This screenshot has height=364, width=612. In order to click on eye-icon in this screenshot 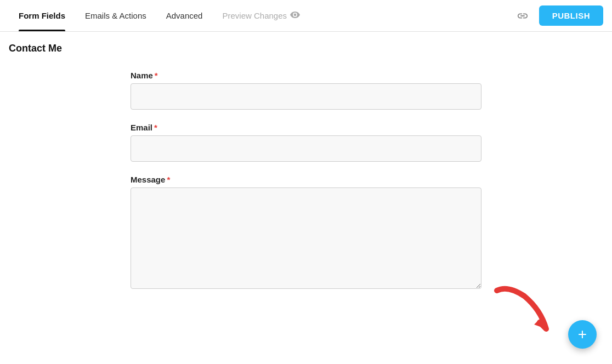, I will do `click(295, 15)`.